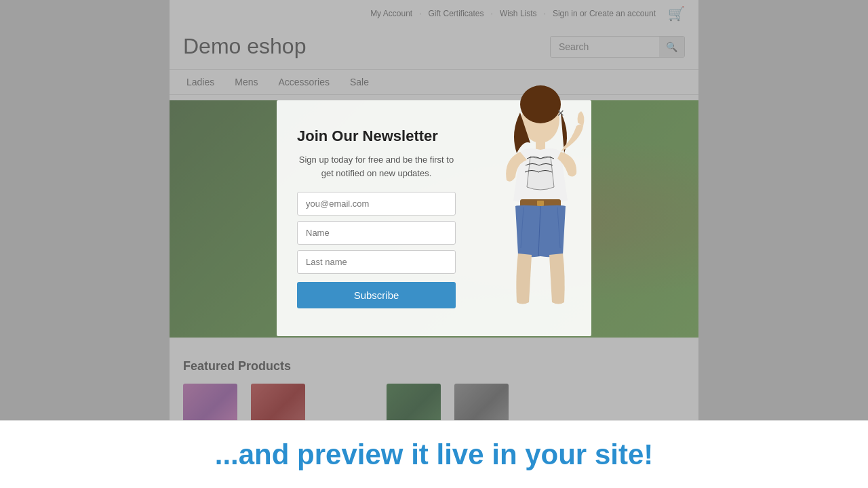 The width and height of the screenshot is (868, 488). What do you see at coordinates (434, 454) in the screenshot?
I see `preview-bar: ...and preview it live in your site!` at bounding box center [434, 454].